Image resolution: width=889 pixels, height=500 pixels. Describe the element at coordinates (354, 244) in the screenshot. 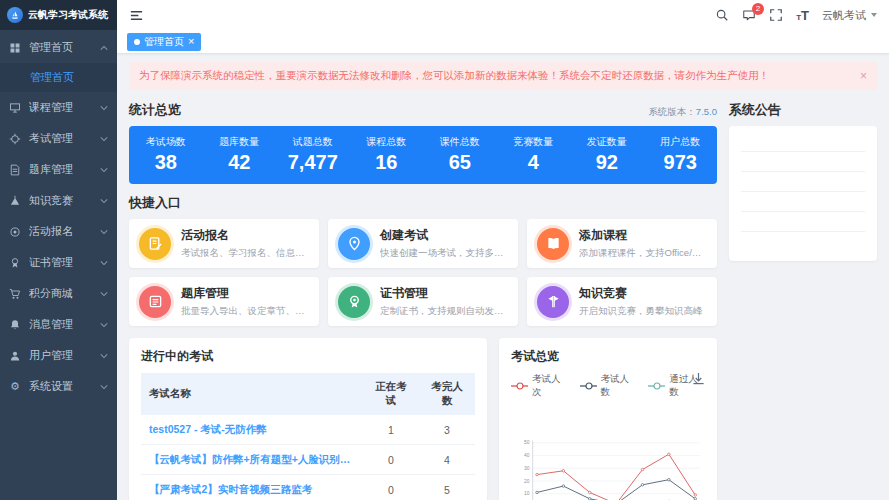

I see `pin-icon` at that location.